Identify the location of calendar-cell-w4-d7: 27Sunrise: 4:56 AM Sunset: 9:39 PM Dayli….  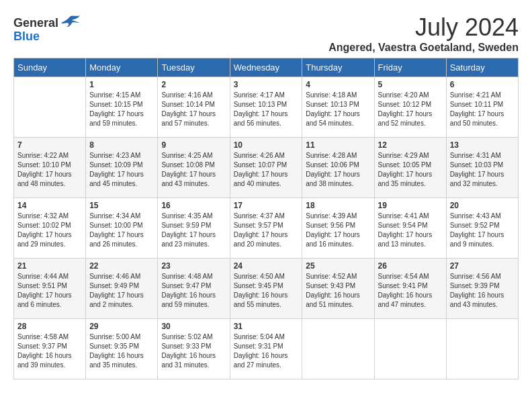
(482, 289).